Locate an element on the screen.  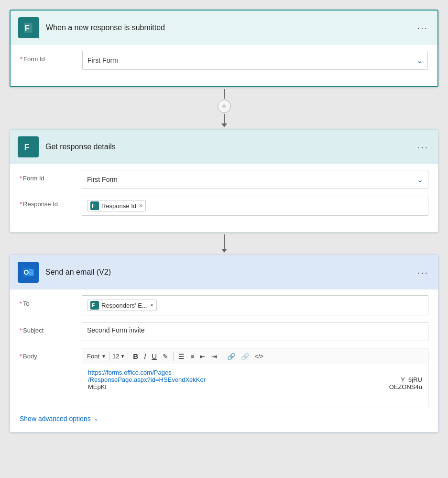
add-step-button-1: + is located at coordinates (224, 106).